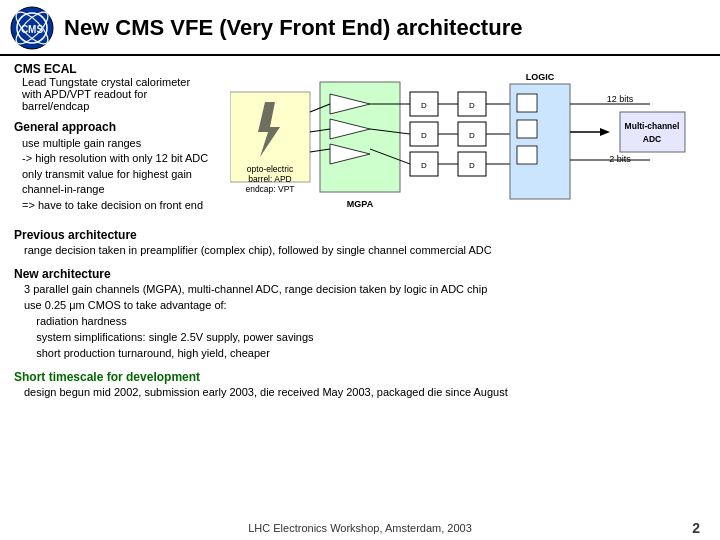 Image resolution: width=720 pixels, height=540 pixels. I want to click on short-ts-title: Short timescale for development, so click(360, 377).